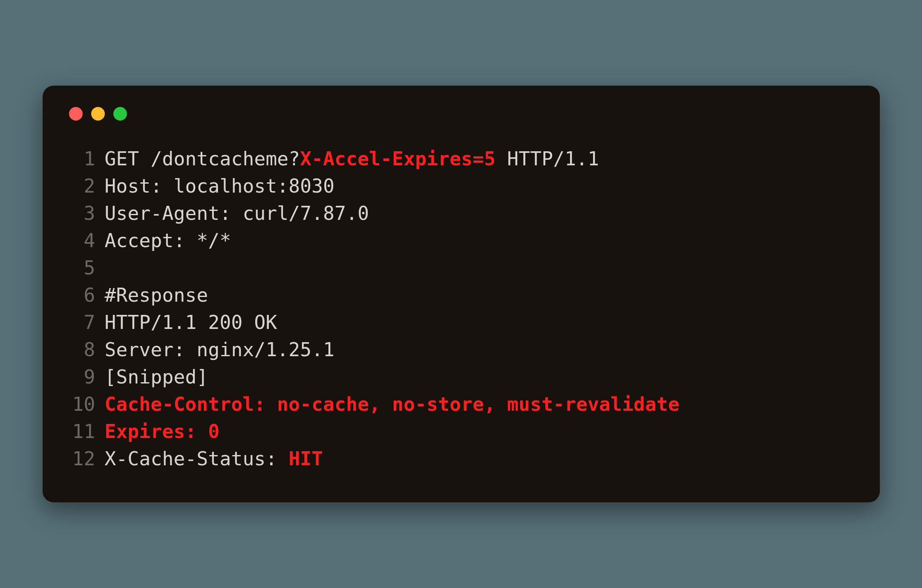 This screenshot has width=922, height=588. I want to click on plain-text: GET /dontcacheme?, so click(203, 159).